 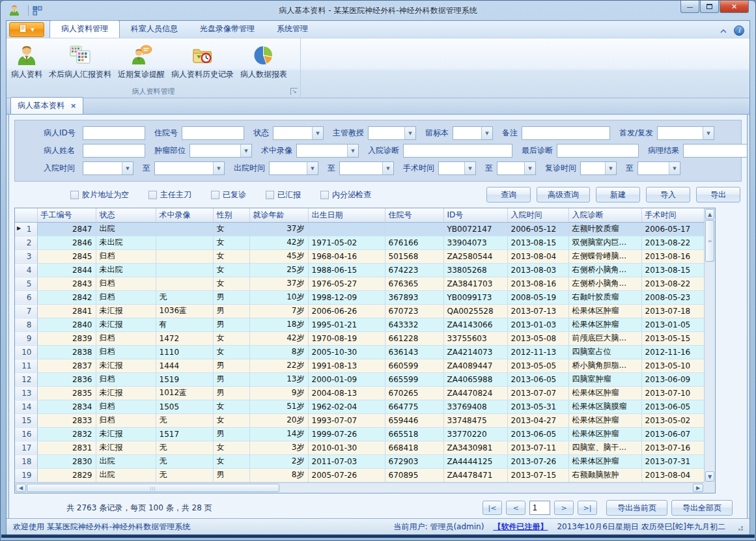 I want to click on cell: 33755603, so click(x=475, y=339).